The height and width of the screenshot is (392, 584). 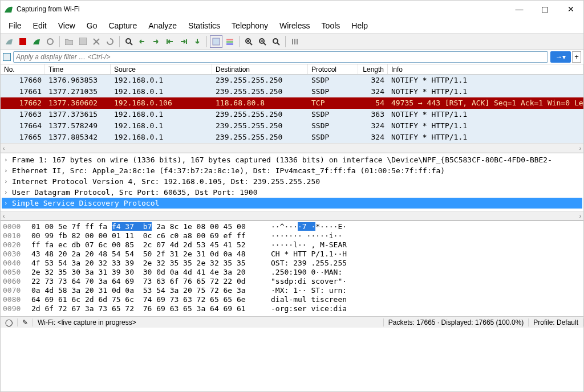 What do you see at coordinates (292, 182) in the screenshot?
I see `packet-details: ›Frame 1: 167 bytes on wire (1336 bits),…` at bounding box center [292, 182].